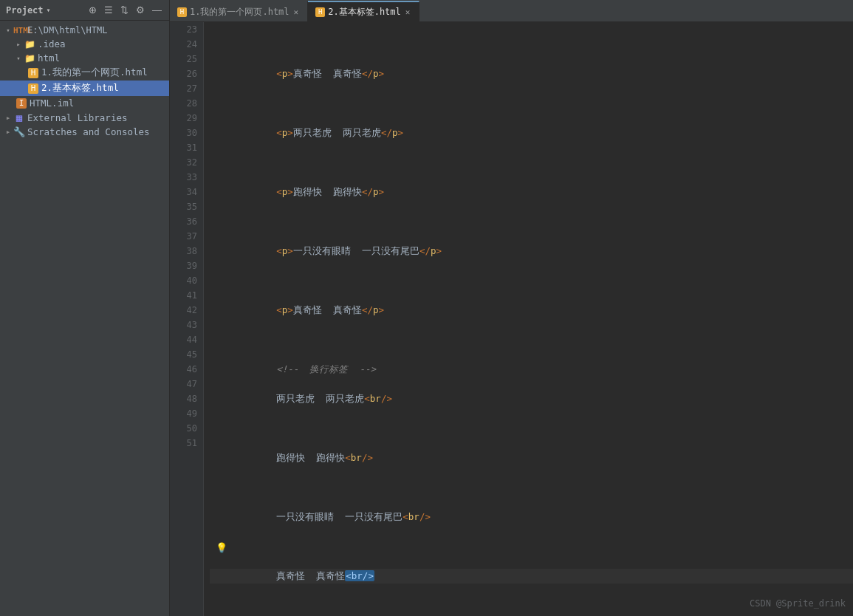 The image size is (853, 616). I want to click on line-40: 40, so click(186, 281).